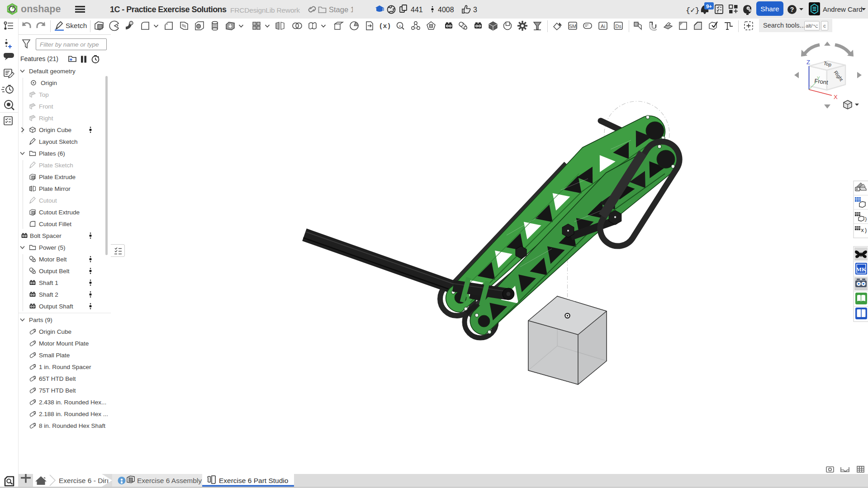 The height and width of the screenshot is (488, 868). Describe the element at coordinates (58, 142) in the screenshot. I see `svg-text: Layout Sketch` at that location.